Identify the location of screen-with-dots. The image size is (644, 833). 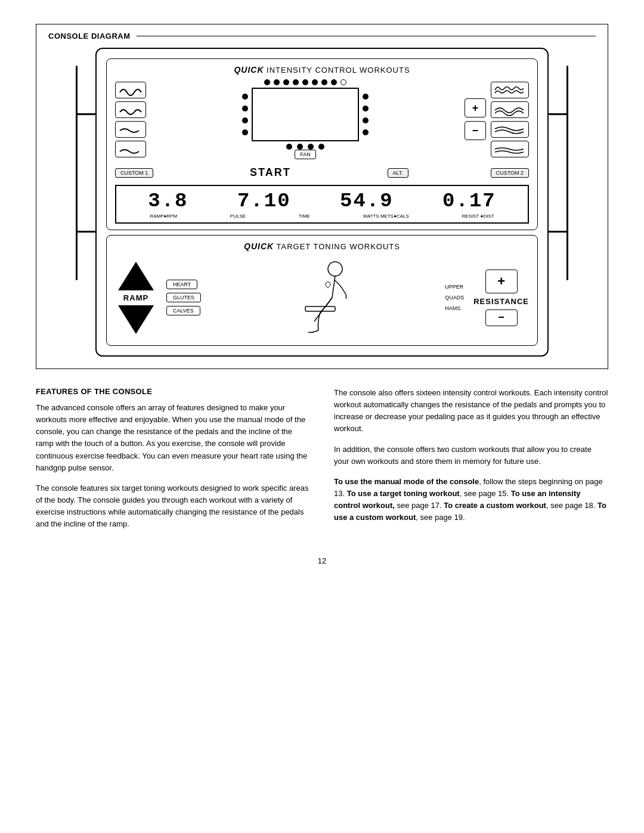
(305, 114).